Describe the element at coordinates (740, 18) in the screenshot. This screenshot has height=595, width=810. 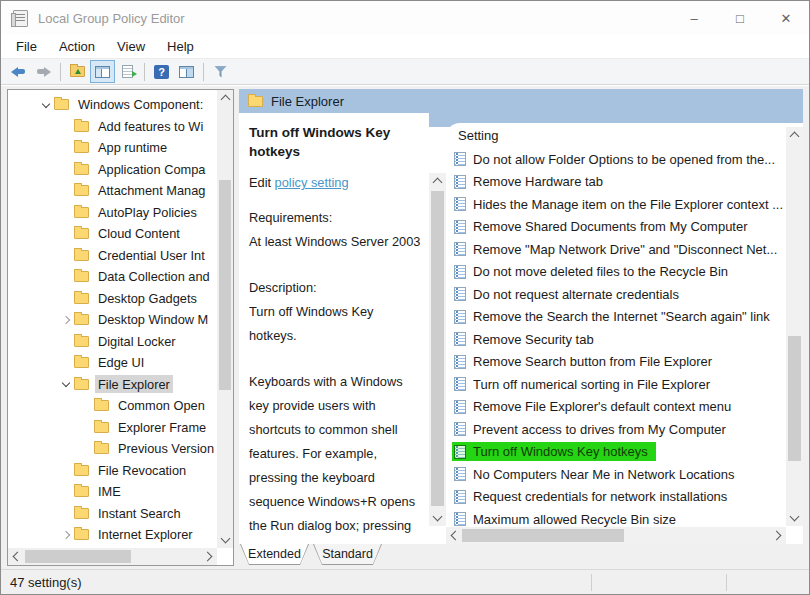
I see `maximize-button: □` at that location.